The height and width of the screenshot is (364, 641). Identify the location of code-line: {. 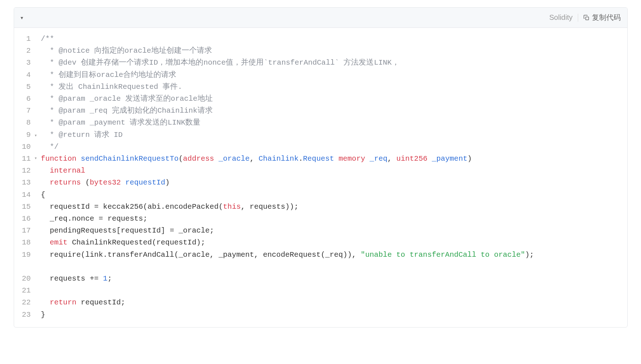
(331, 195).